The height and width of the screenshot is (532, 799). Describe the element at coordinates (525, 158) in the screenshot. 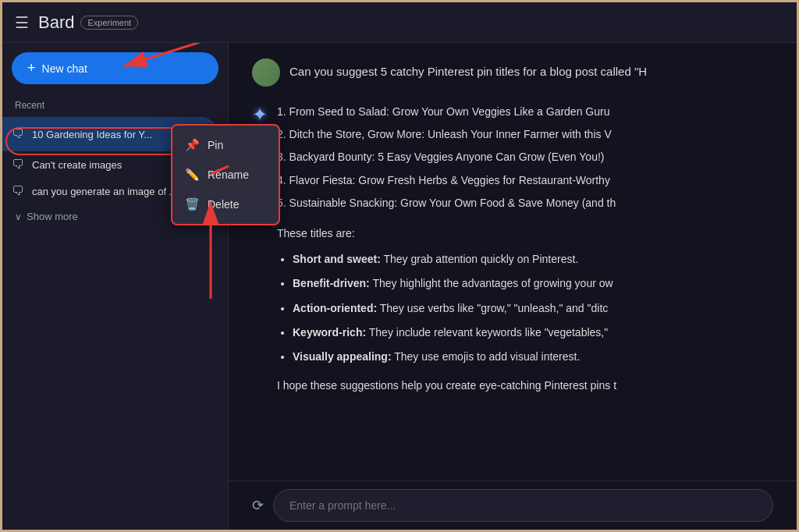

I see `response-item-3: 3. Backyard Bounty: 5 Easy Veggies Anyon…` at that location.